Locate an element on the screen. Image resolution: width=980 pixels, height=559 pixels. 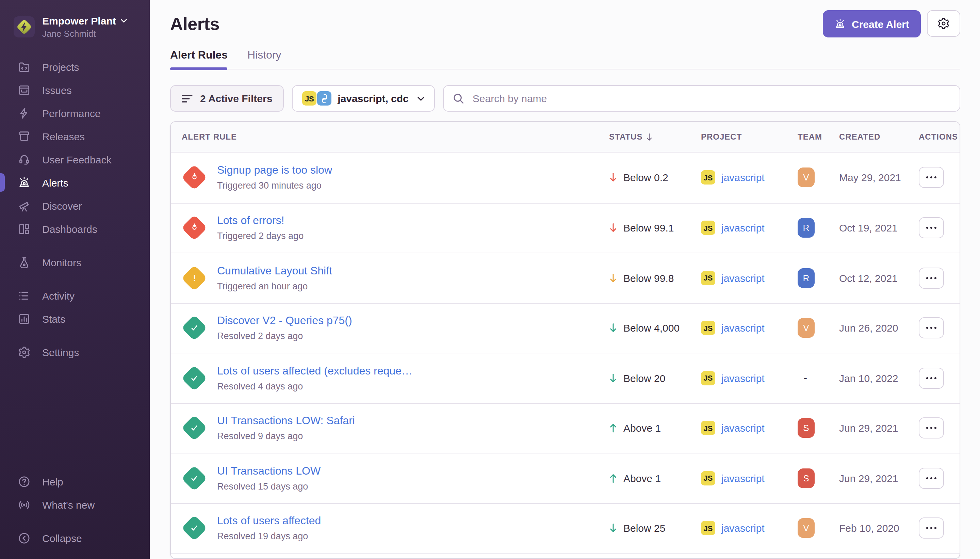
alert-rule-link: Cumulative Layout Shift is located at coordinates (405, 271).